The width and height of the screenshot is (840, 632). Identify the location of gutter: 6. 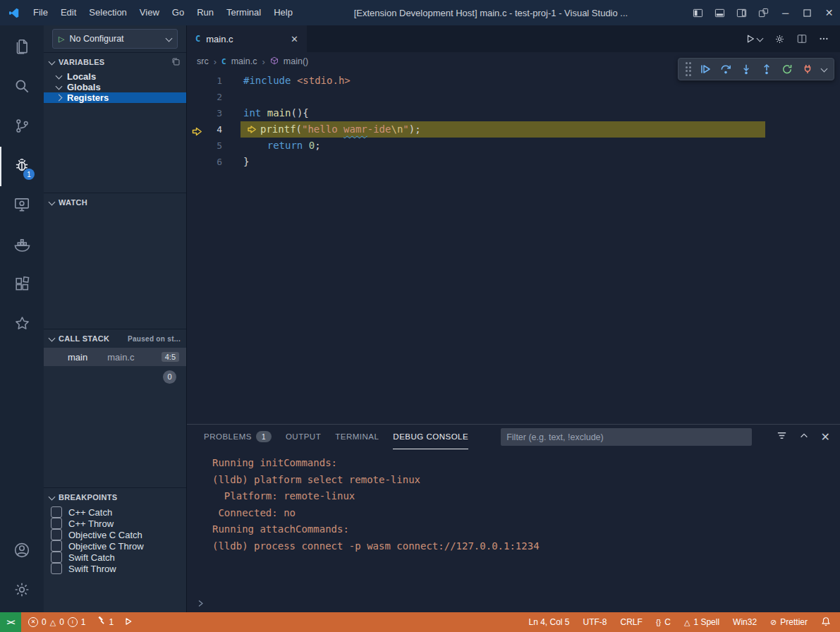
(214, 162).